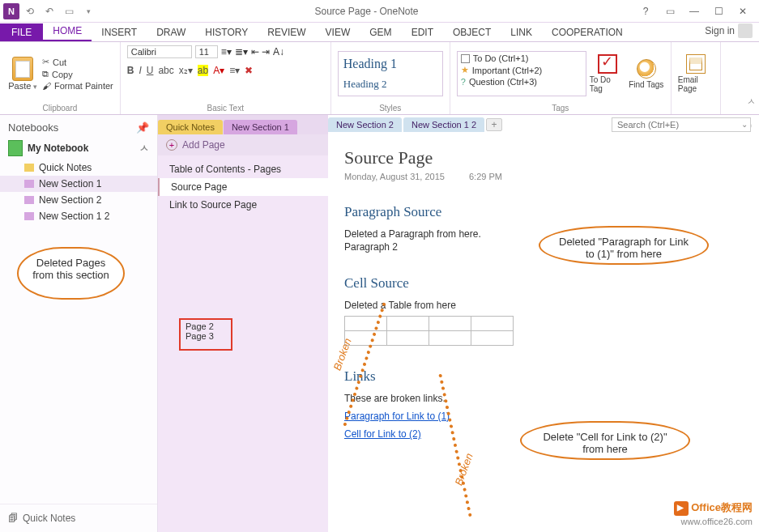 The height and width of the screenshot is (532, 759). What do you see at coordinates (646, 74) in the screenshot?
I see `find-tags-button: Find Tags` at bounding box center [646, 74].